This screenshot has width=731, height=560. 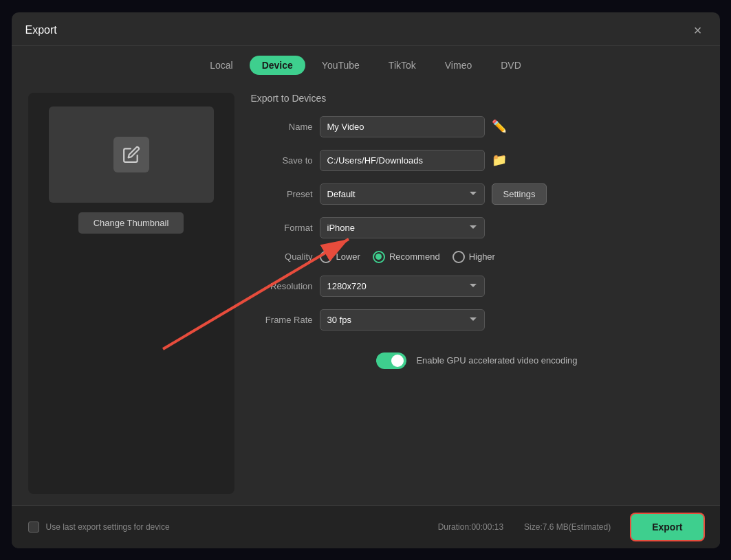 I want to click on thumbnail-preview, so click(x=131, y=155).